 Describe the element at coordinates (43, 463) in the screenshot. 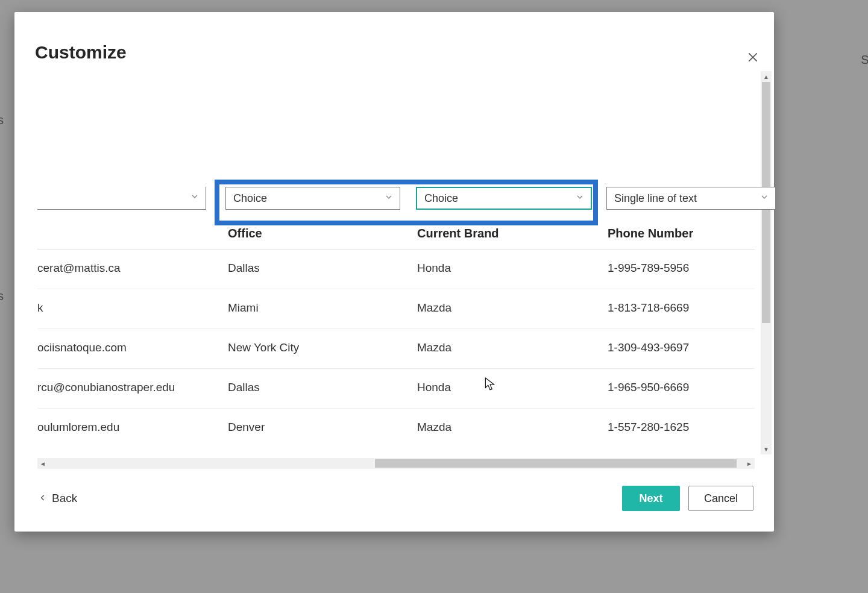

I see `scroll-left-icon: ◄` at that location.